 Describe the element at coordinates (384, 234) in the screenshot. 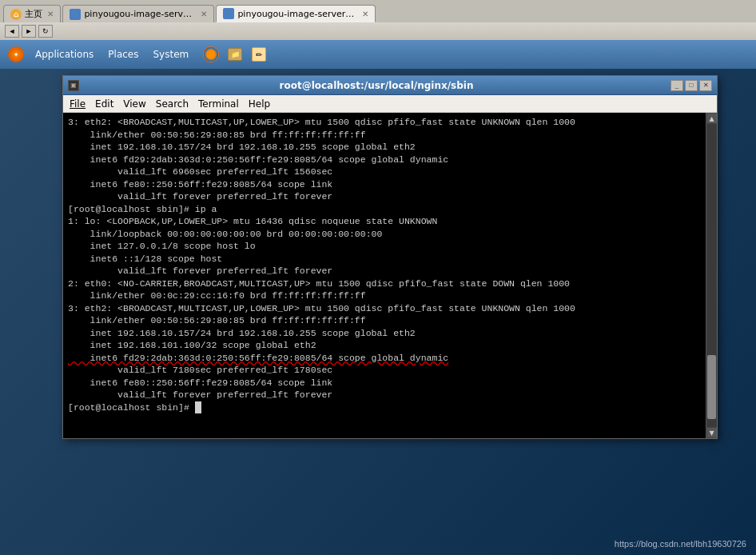

I see `term-line-9: link/loopback 00:00:00:00:00:00 brd 00:0…` at that location.